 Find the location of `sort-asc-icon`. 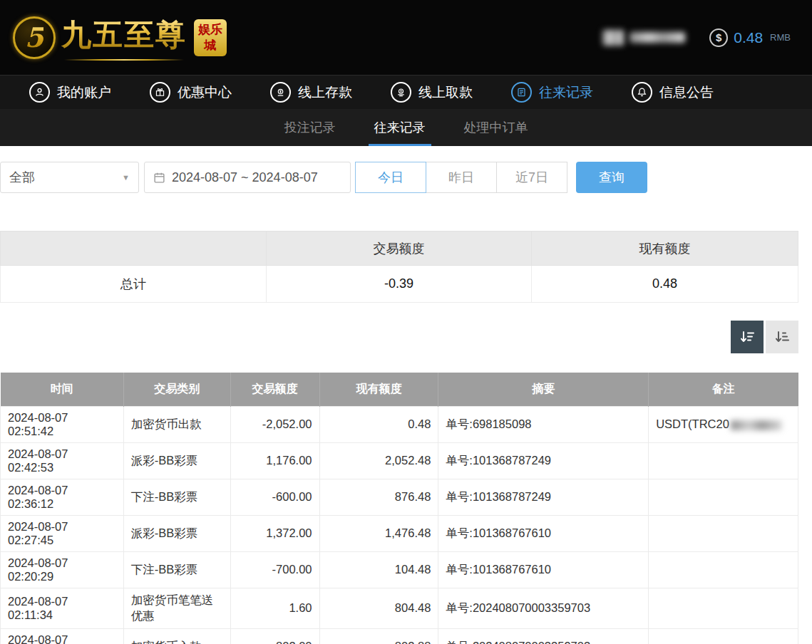

sort-asc-icon is located at coordinates (782, 337).